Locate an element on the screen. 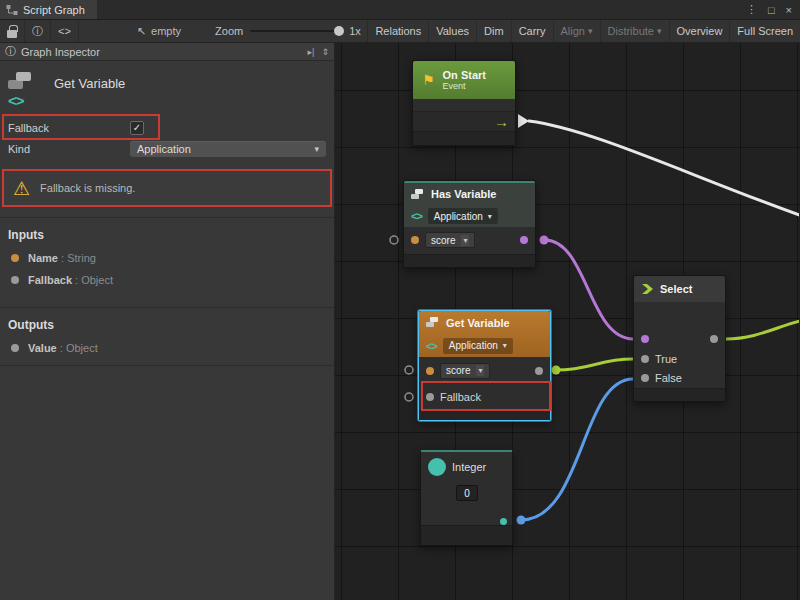 The height and width of the screenshot is (600, 800). flow-arrow-icon: → is located at coordinates (502, 122).